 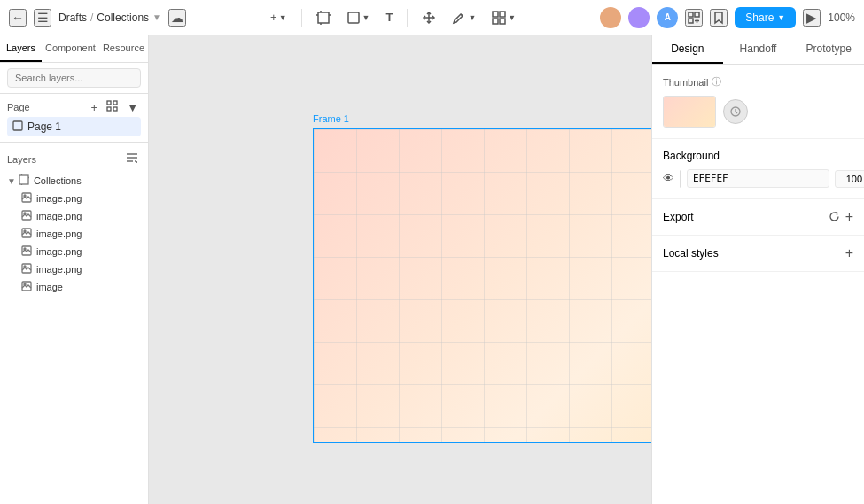 What do you see at coordinates (50, 287) in the screenshot?
I see `layer-name: image` at bounding box center [50, 287].